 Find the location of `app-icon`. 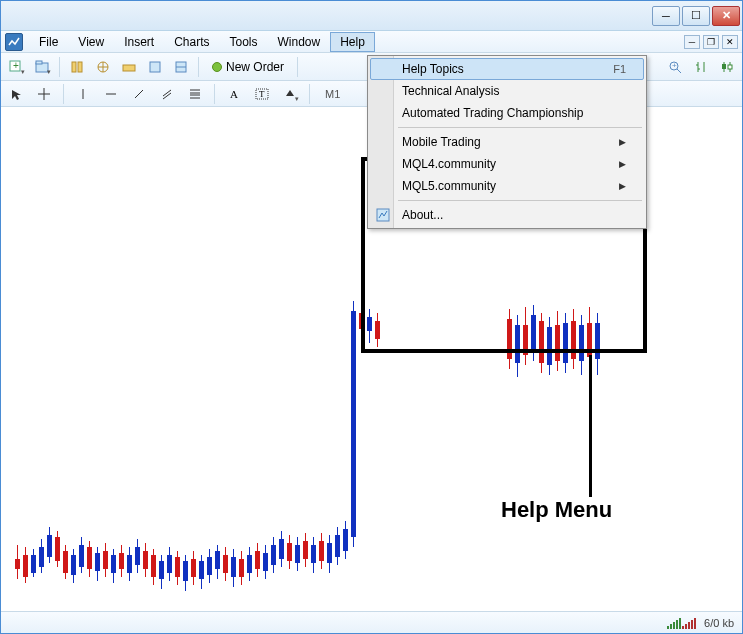

app-icon is located at coordinates (14, 42).